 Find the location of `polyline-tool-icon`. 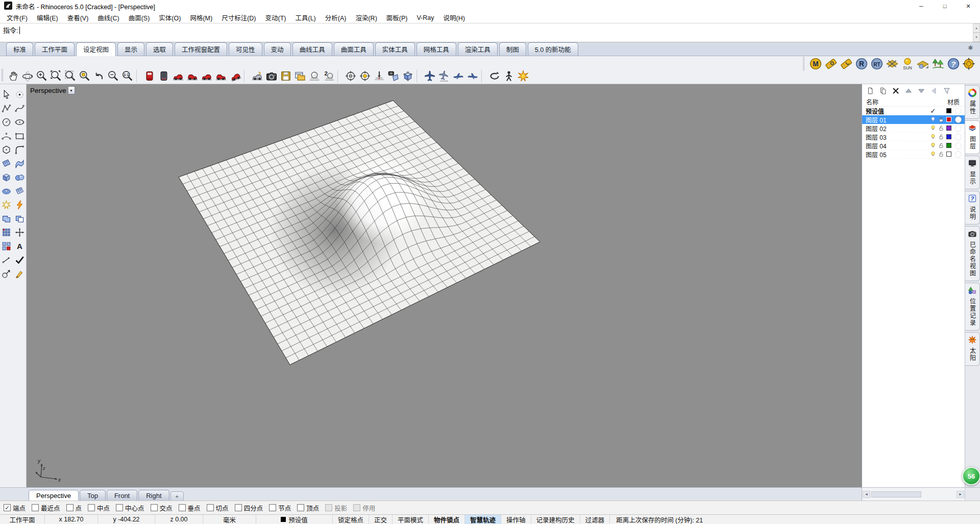

polyline-tool-icon is located at coordinates (7, 108).